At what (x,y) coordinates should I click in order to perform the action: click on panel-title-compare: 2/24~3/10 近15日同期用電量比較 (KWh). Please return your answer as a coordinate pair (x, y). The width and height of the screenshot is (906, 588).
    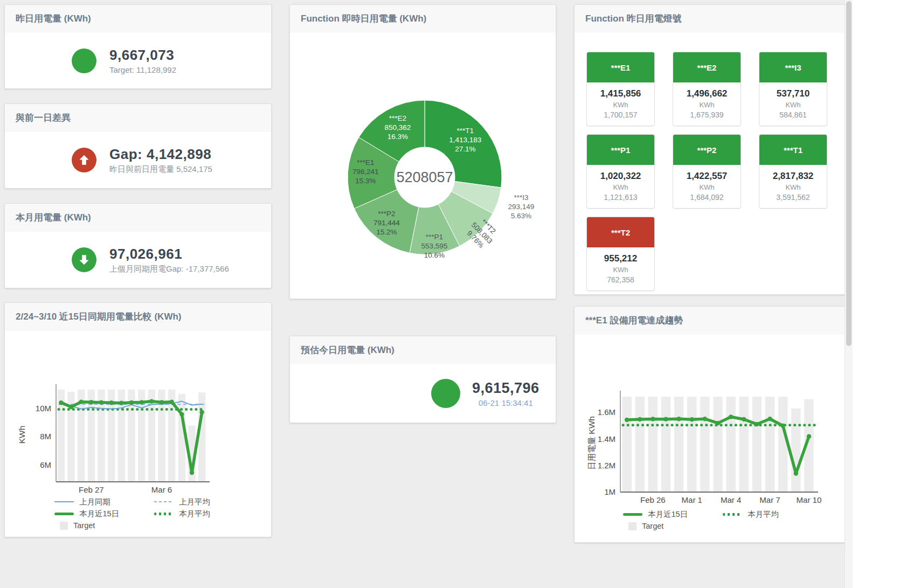
    Looking at the image, I should click on (138, 317).